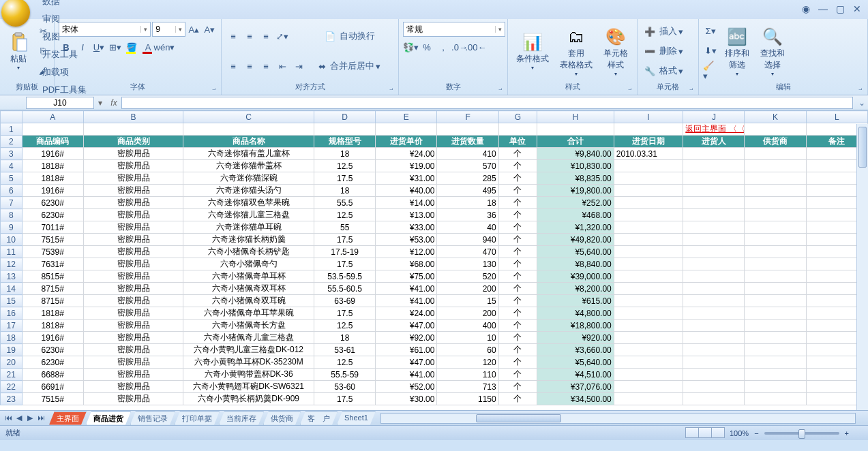 This screenshot has height=451, width=868. What do you see at coordinates (775, 142) in the screenshot?
I see `table-header-cell: 供货商` at bounding box center [775, 142].